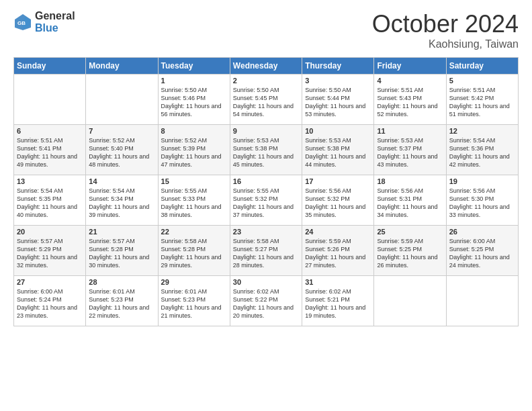  Describe the element at coordinates (482, 99) in the screenshot. I see `calendar-cell: 5 Sunrise: 5:51 AMSunset: 5:42 PMDayligh…` at that location.